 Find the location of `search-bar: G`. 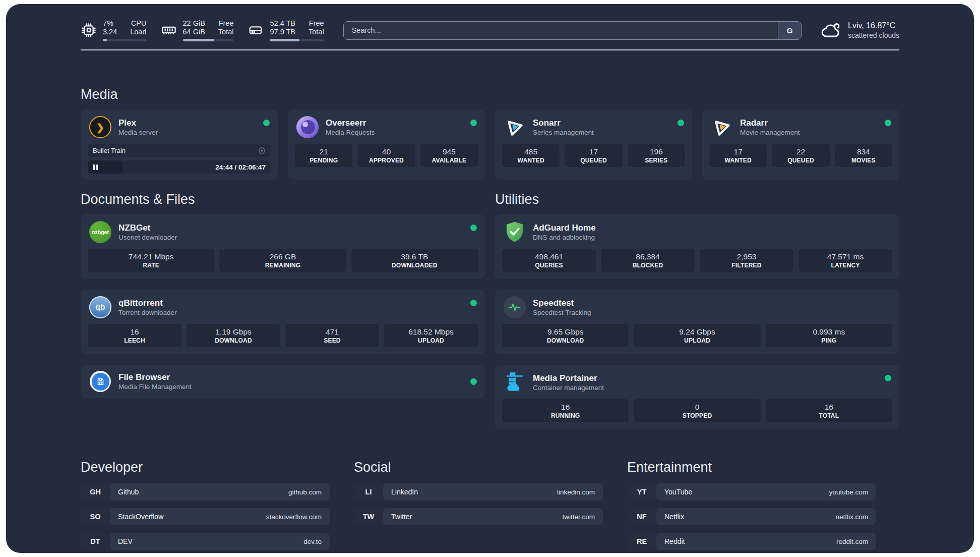

search-bar: G is located at coordinates (573, 30).